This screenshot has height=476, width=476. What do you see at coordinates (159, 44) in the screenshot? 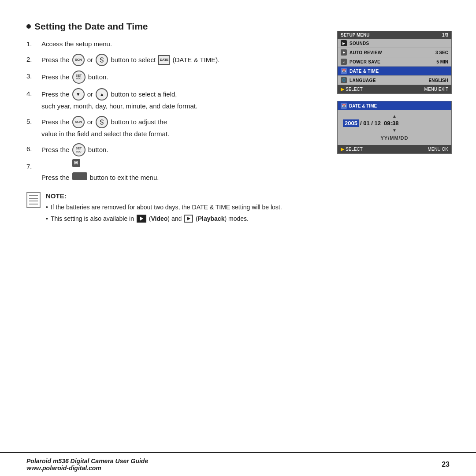
I see `step-1: 1. Access the setup menu.` at bounding box center [159, 44].